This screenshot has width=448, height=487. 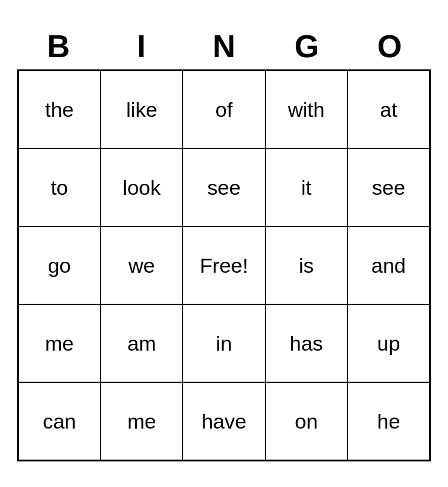 I want to click on bingo-row: go we Free! is and, so click(x=224, y=265).